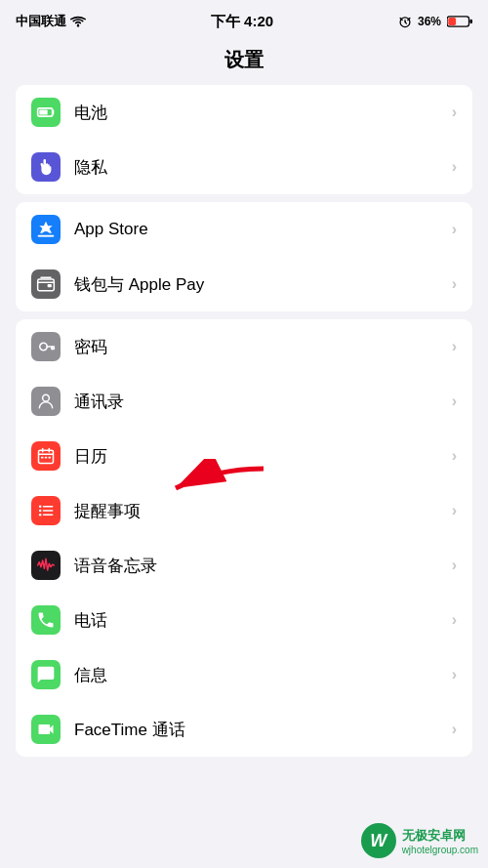  I want to click on status-bar: 中国联通 下午 4:20 36%, so click(244, 21).